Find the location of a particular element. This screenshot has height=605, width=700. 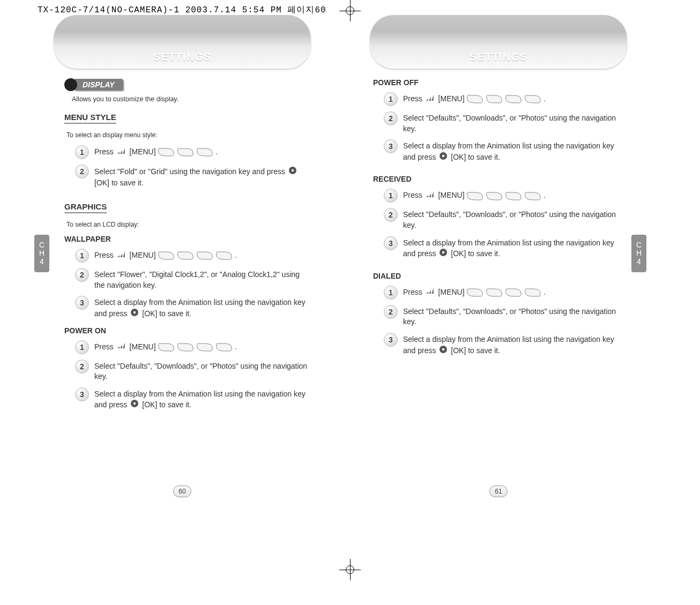

section-chip-display: DISPLAY is located at coordinates (99, 85).